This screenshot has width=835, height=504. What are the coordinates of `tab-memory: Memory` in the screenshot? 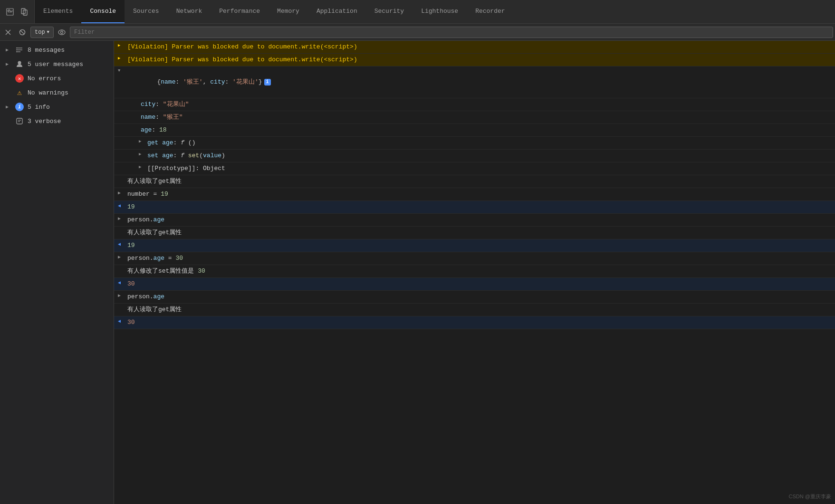 It's located at (288, 11).